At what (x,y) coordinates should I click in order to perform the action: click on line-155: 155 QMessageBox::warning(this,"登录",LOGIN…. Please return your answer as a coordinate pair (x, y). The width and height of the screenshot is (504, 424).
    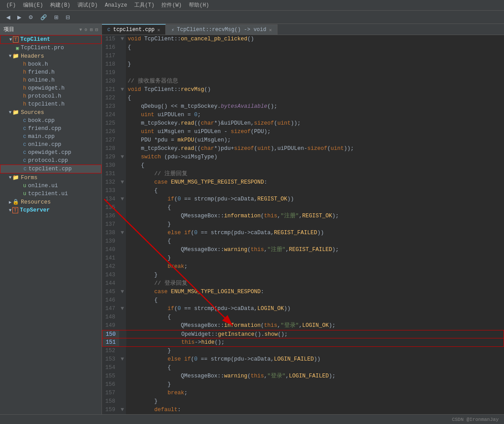
    Looking at the image, I should click on (303, 376).